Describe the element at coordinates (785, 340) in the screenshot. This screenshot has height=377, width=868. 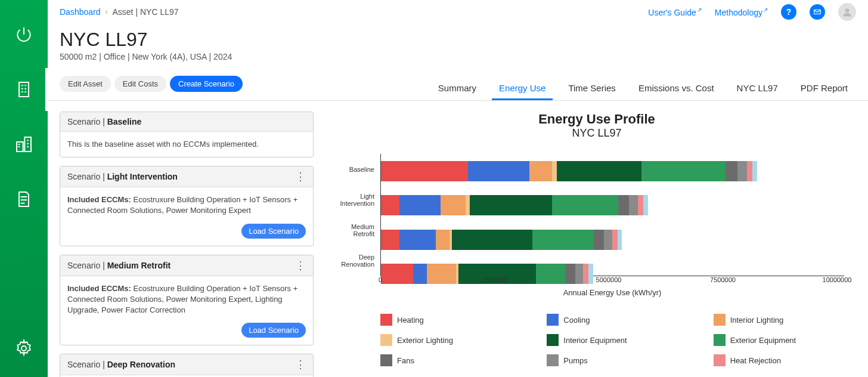
I see `legend-item: Exterior Equipment` at that location.